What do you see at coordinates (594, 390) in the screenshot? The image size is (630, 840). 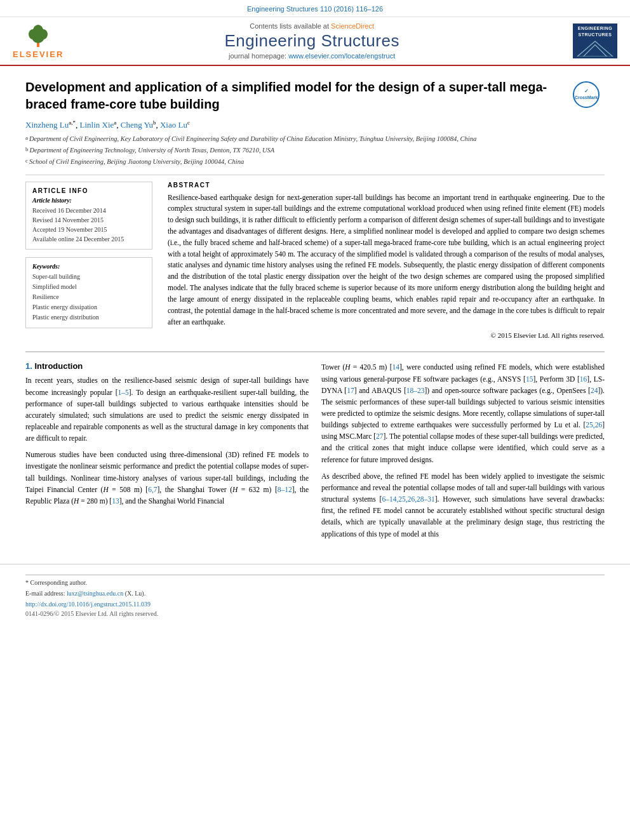 I see `ref-24: 24` at bounding box center [594, 390].